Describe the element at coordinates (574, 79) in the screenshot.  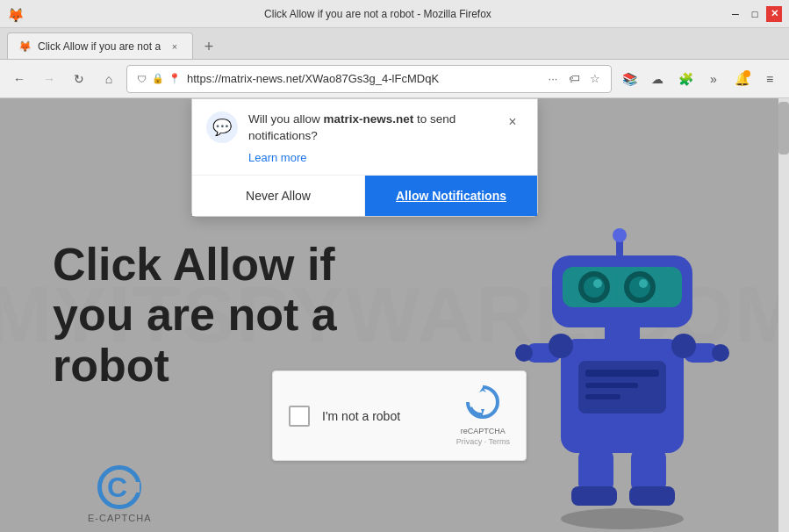
I see `container-icon: 🏷` at that location.